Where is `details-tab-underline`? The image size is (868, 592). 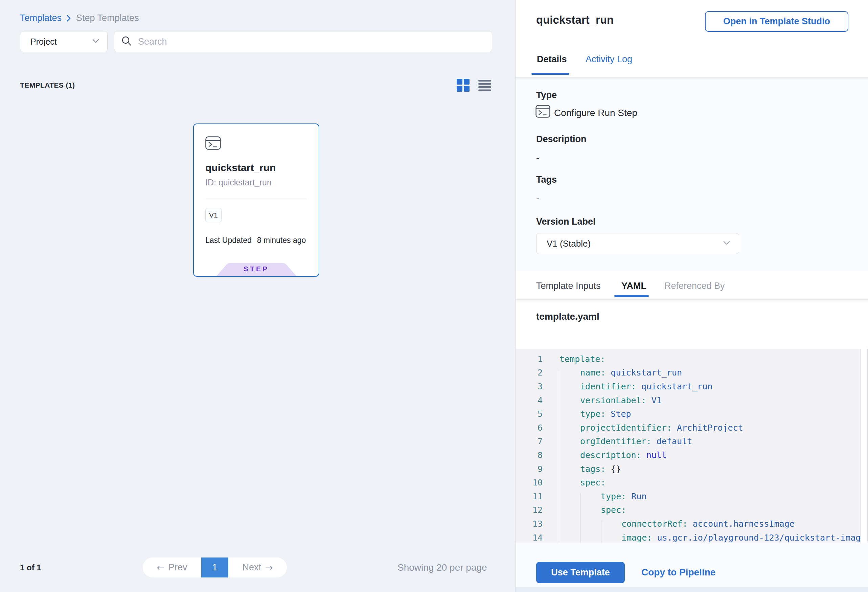
details-tab-underline is located at coordinates (551, 74).